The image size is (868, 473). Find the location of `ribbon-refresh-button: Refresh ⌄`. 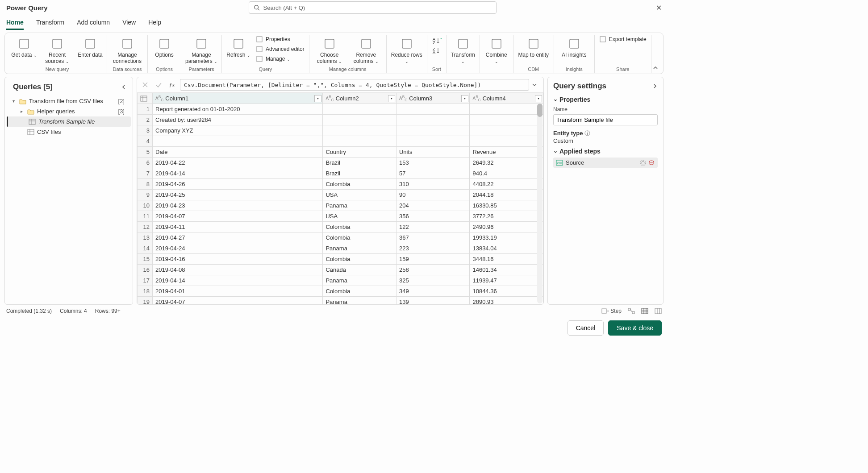

ribbon-refresh-button: Refresh ⌄ is located at coordinates (238, 47).